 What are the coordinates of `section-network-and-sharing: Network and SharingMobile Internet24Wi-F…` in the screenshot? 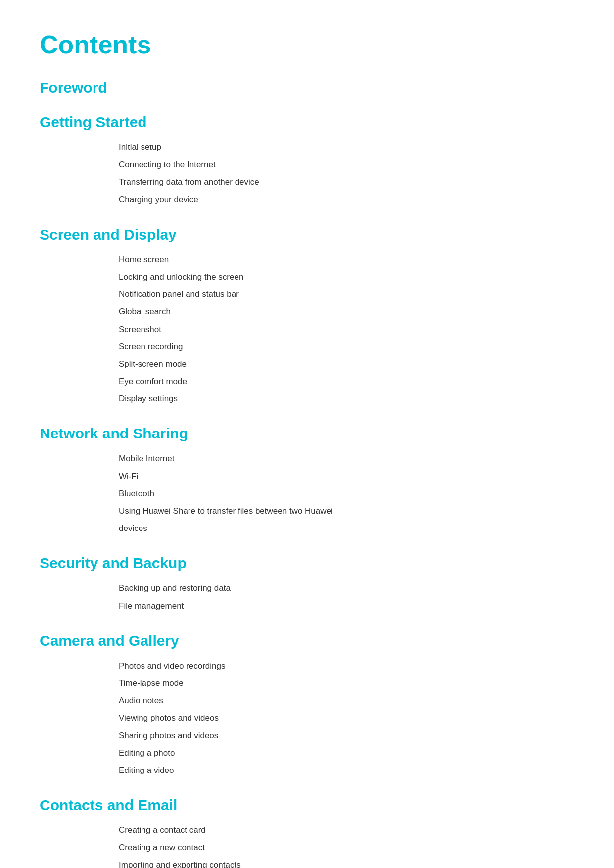 It's located at (307, 481).